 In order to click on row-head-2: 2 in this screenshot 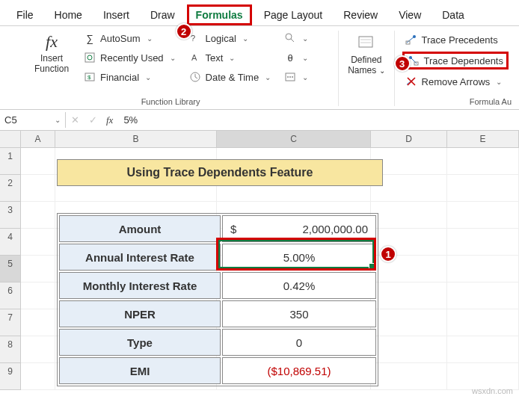, I will do `click(10, 188)`.